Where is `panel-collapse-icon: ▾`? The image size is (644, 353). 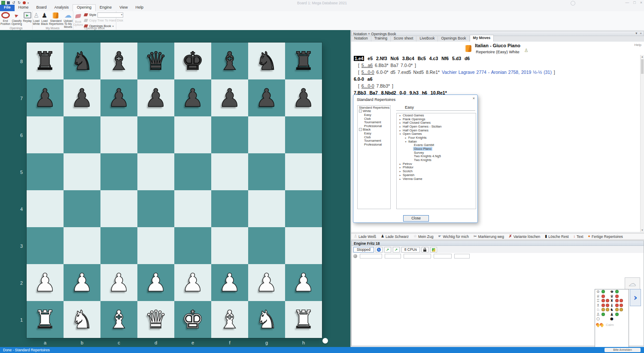 panel-collapse-icon: ▾ is located at coordinates (636, 33).